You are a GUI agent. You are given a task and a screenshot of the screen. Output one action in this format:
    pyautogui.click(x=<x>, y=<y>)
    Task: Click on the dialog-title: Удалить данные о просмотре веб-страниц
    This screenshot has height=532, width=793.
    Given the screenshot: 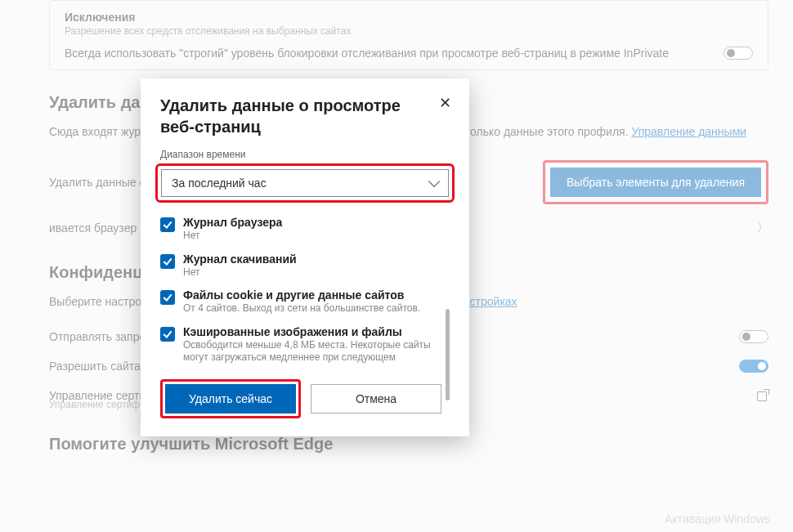 What is the action you would take?
    pyautogui.click(x=305, y=116)
    